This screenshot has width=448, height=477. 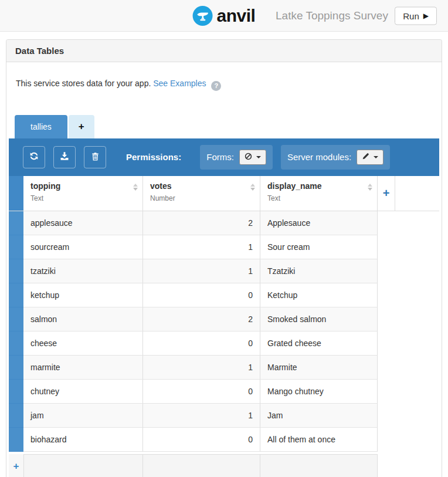 What do you see at coordinates (83, 367) in the screenshot?
I see `cell-topping: marmite` at bounding box center [83, 367].